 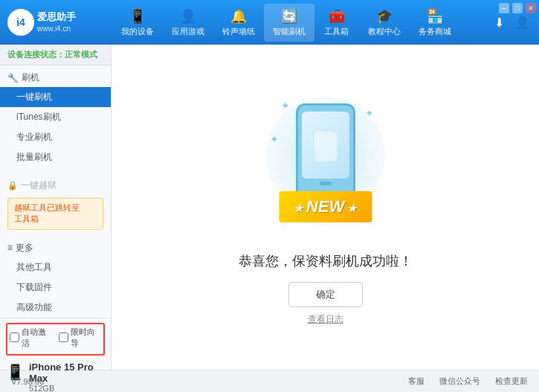 I want to click on footer-link-service: 客服, so click(x=416, y=381).